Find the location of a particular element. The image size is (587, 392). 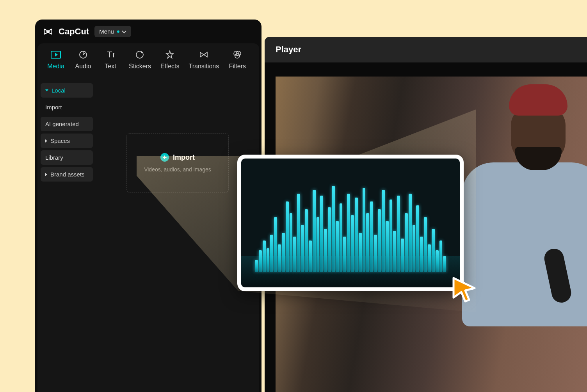

chevron-down-icon is located at coordinates (124, 31).